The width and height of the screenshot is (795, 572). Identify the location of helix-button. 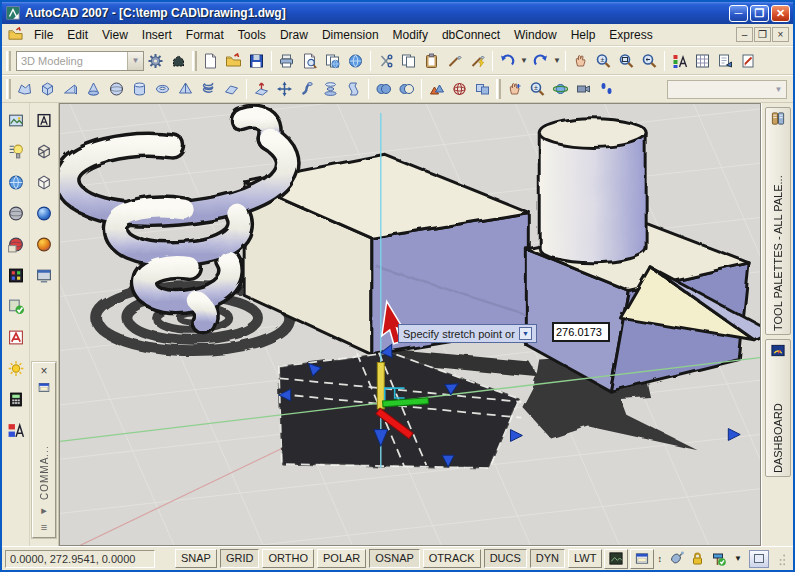
(208, 89).